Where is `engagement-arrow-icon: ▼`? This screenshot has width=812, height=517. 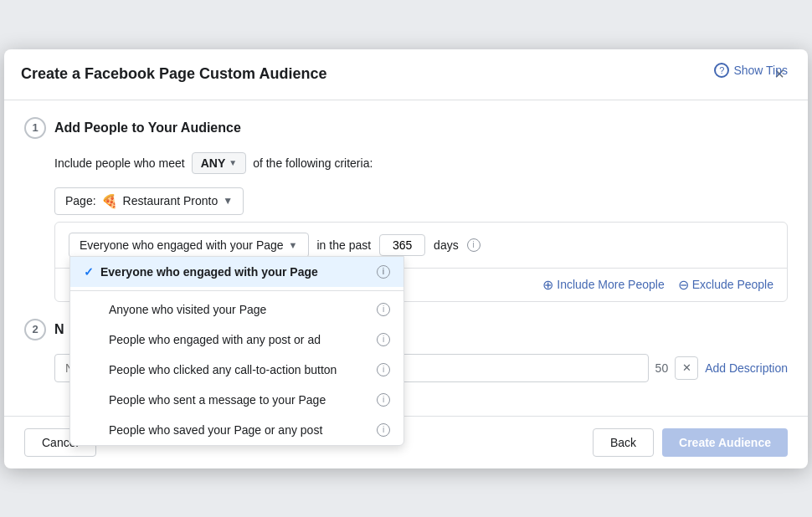
engagement-arrow-icon: ▼ is located at coordinates (293, 245).